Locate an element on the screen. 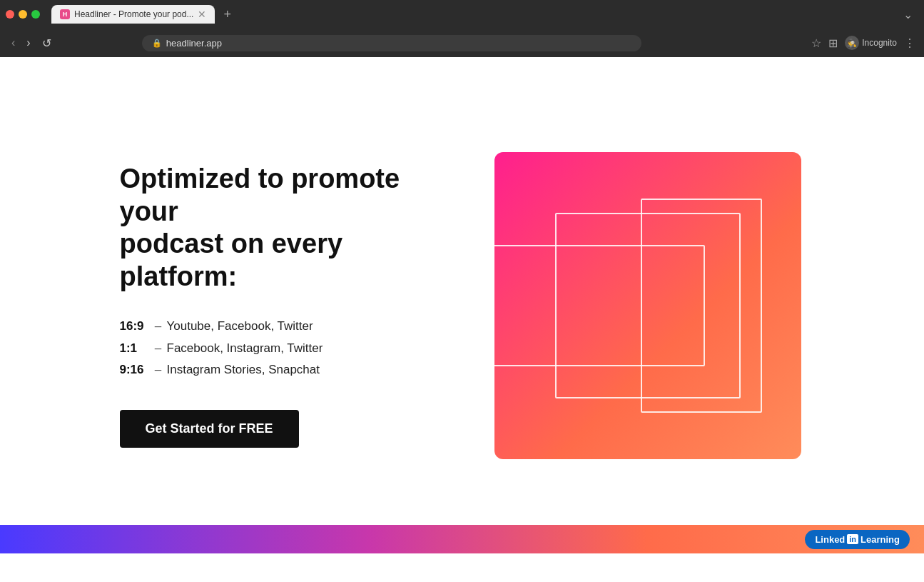  window-controls is located at coordinates (23, 14).